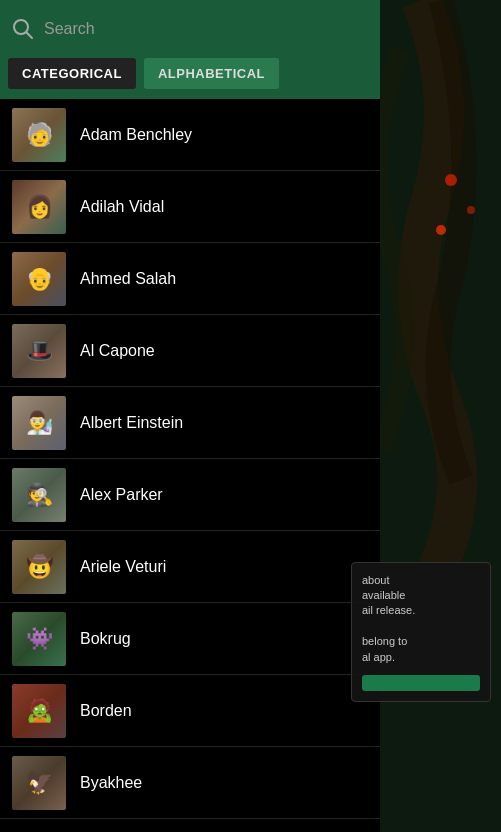 The width and height of the screenshot is (501, 832). Describe the element at coordinates (190, 78) in the screenshot. I see `tab-bar: CATEGORICAL ALPHABETICAL` at that location.